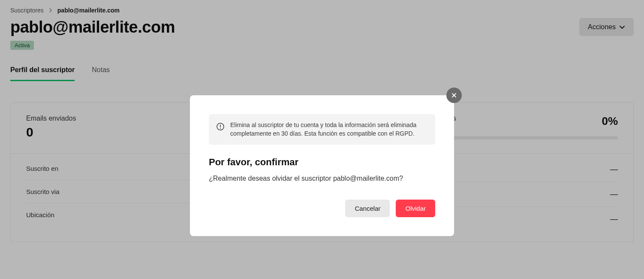 The height and width of the screenshot is (279, 644). I want to click on info-box: Elimina al suscriptor de tu cuenta y tod…, so click(322, 130).